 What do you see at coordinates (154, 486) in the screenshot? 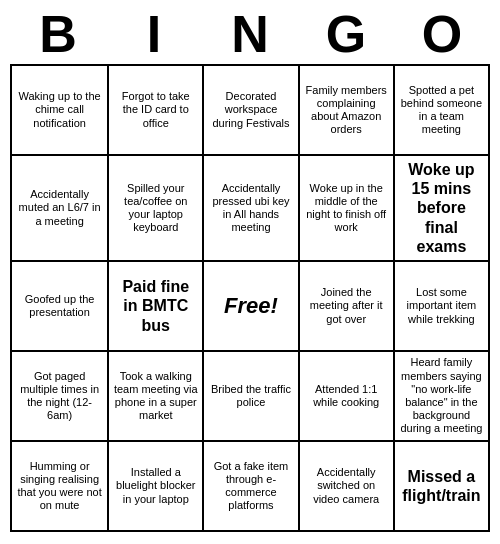
I see `bingo-cell-4-1: Installed a bluelight blocker in your la…` at bounding box center [154, 486].